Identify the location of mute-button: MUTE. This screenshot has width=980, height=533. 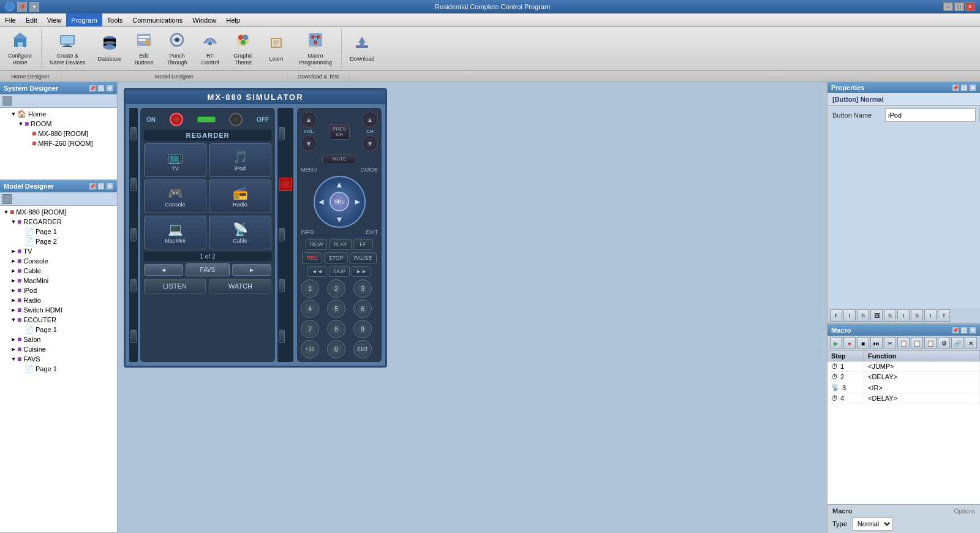
(339, 159).